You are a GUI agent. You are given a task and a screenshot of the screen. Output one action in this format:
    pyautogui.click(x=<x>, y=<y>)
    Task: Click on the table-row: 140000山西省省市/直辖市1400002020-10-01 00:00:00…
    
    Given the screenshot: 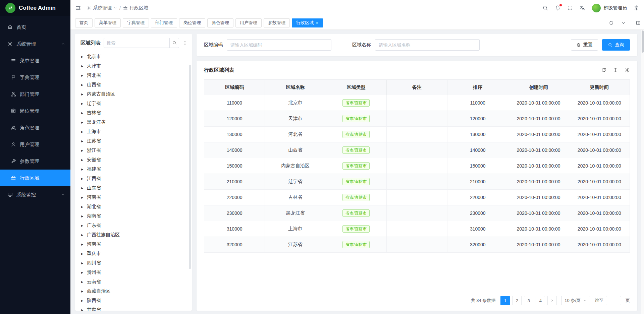 What is the action you would take?
    pyautogui.click(x=417, y=150)
    